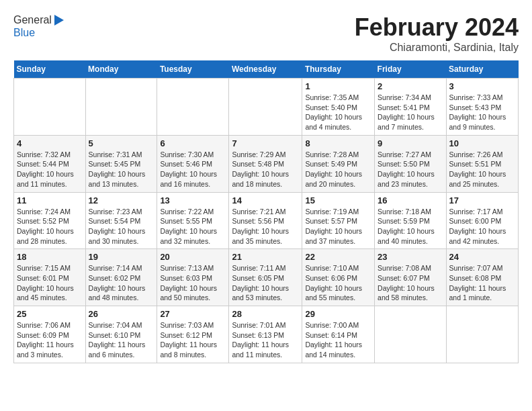  Describe the element at coordinates (437, 34) in the screenshot. I see `title-block: February 2024 Chiaramonti, Sardinia, Ita…` at that location.